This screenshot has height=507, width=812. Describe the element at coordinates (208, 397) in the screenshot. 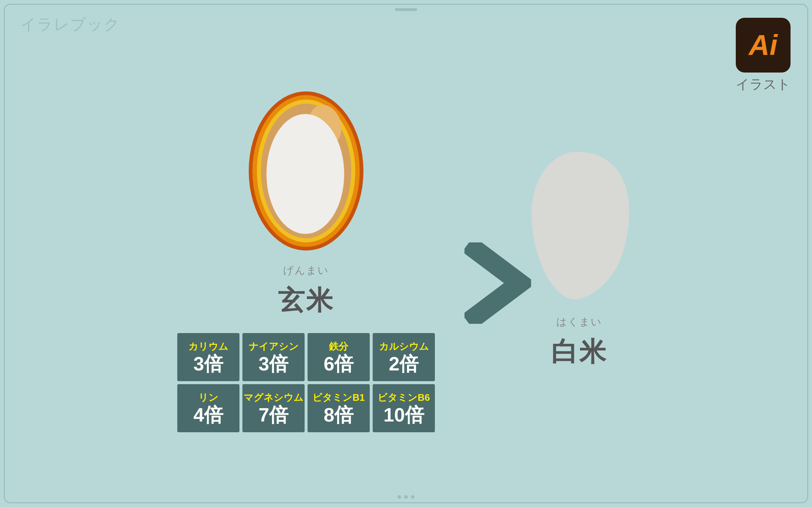

I see `nutrient-phosphorus-name: リン` at that location.